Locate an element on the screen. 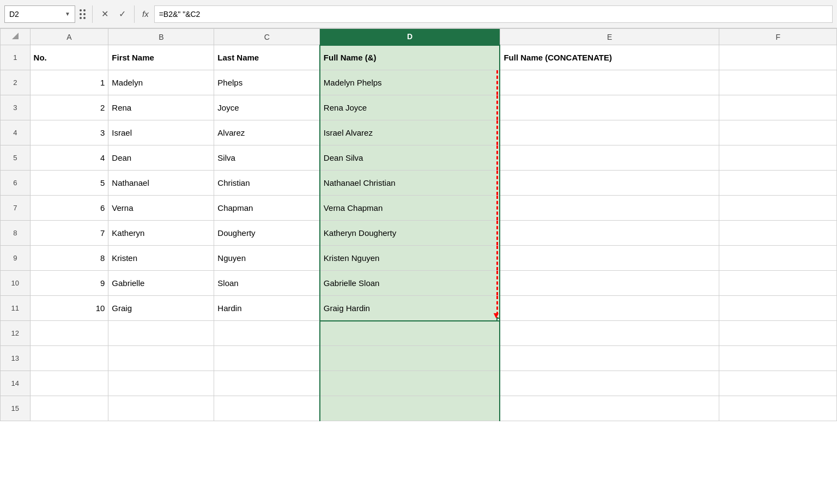 The height and width of the screenshot is (504, 837). cell-a-11: 10 is located at coordinates (69, 308).